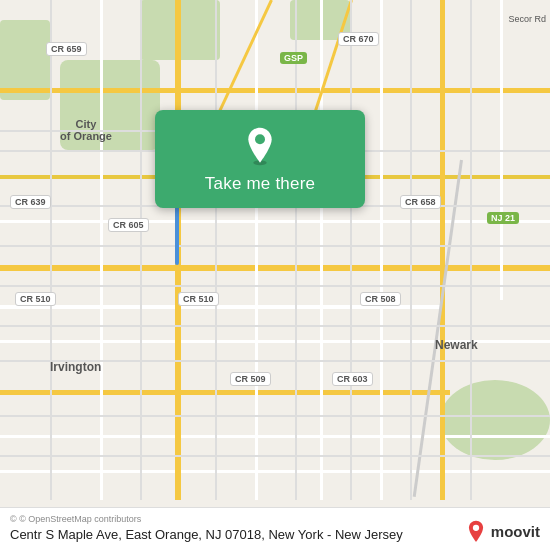 This screenshot has width=550, height=550. Describe the element at coordinates (30, 202) in the screenshot. I see `badge-CR639: CR 639` at that location.